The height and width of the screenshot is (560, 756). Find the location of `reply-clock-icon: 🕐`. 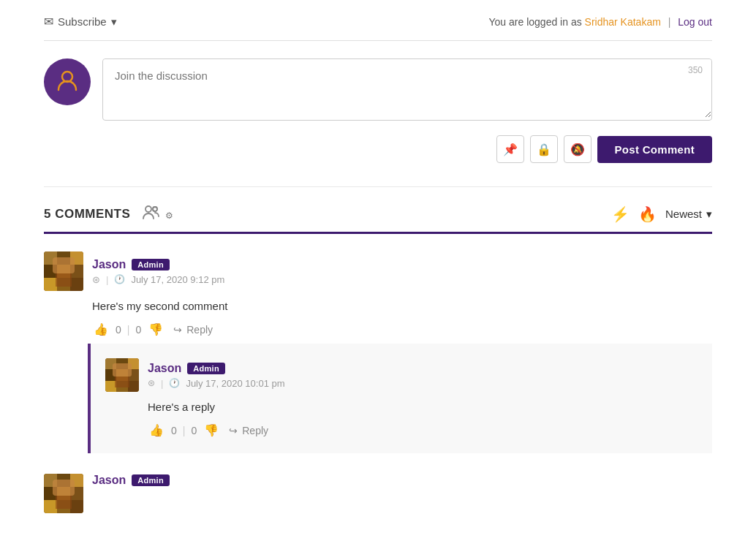

reply-clock-icon: 🕐 is located at coordinates (174, 383).